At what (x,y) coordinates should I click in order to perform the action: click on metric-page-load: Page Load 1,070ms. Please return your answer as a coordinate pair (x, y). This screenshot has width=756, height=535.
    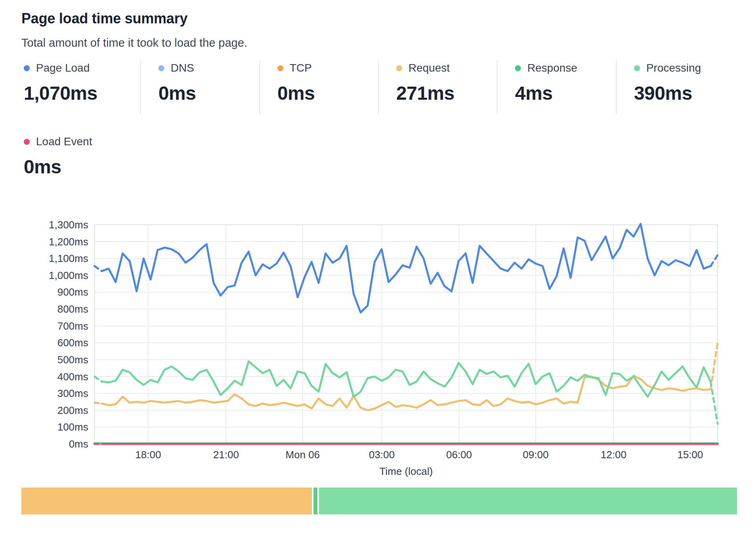
    Looking at the image, I should click on (81, 87).